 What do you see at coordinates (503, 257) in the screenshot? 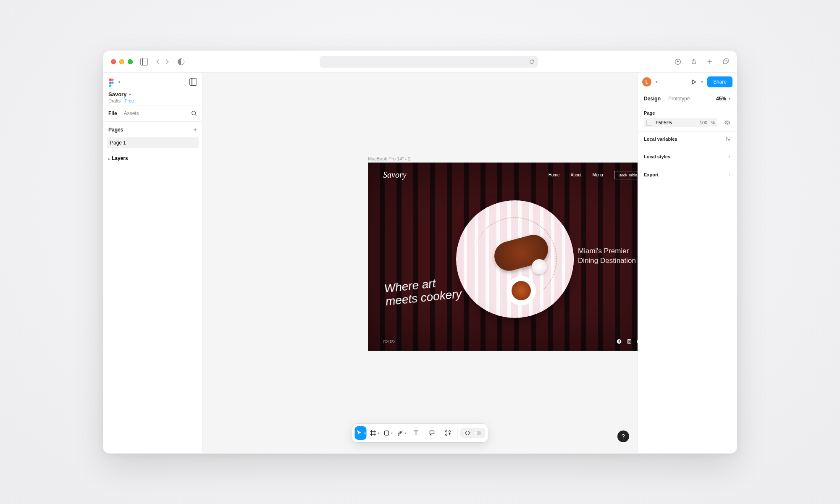
I see `design-frame: Savory Home About Menu Book Table Where …` at bounding box center [503, 257].